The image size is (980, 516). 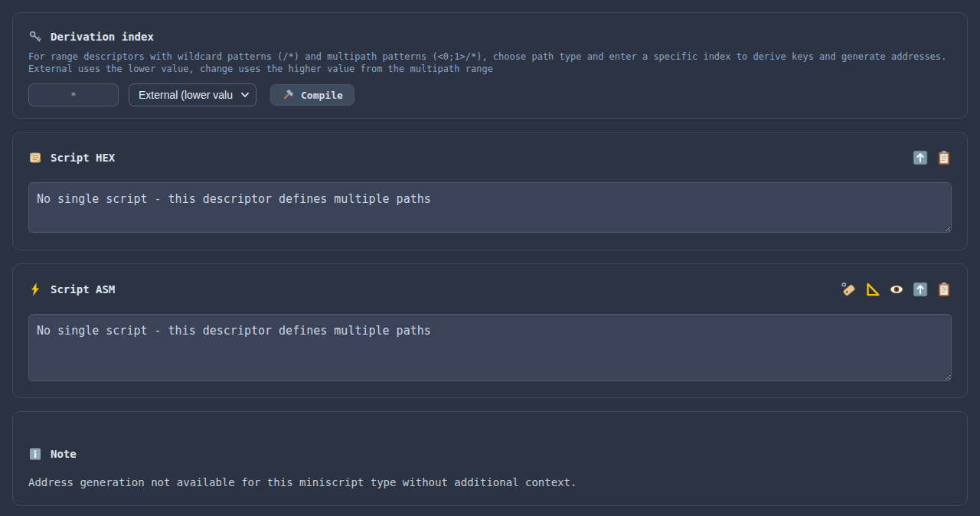 What do you see at coordinates (490, 289) in the screenshot?
I see `script-asm-header: Script ASM` at bounding box center [490, 289].